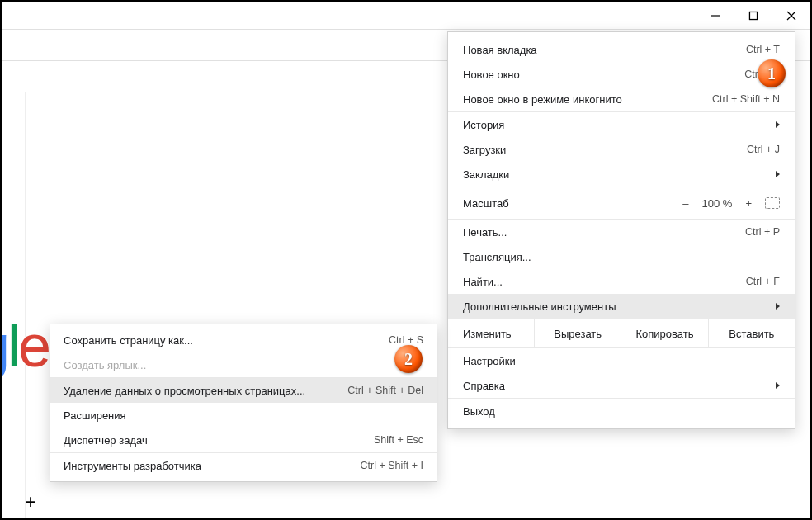 The width and height of the screenshot is (812, 520). What do you see at coordinates (621, 99) in the screenshot?
I see `menu-item-incognito: Новое окно в режиме инкогнитоCtrl + Shif…` at bounding box center [621, 99].